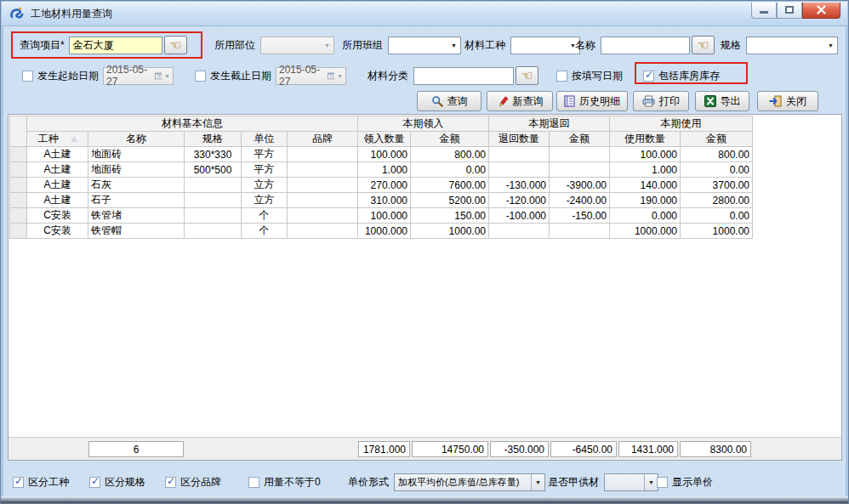 This screenshot has height=504, width=849. What do you see at coordinates (58, 201) in the screenshot?
I see `cell: A土建` at bounding box center [58, 201].